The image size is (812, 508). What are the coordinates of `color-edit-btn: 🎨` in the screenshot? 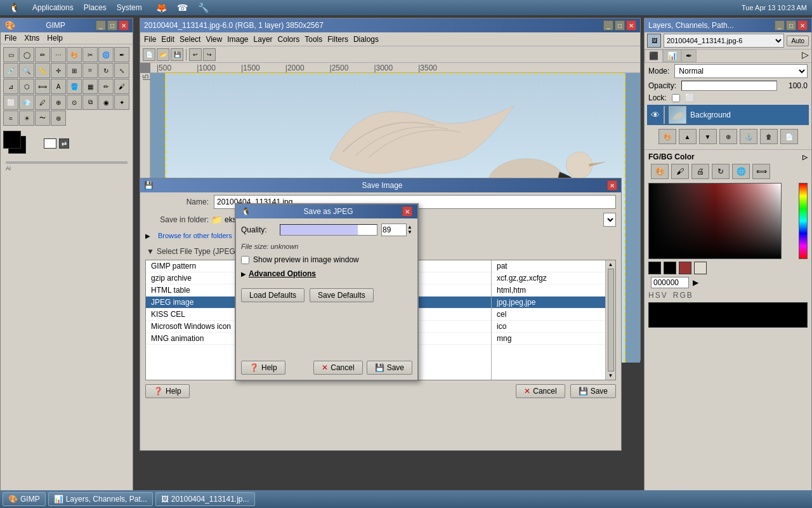 It's located at (660, 171).